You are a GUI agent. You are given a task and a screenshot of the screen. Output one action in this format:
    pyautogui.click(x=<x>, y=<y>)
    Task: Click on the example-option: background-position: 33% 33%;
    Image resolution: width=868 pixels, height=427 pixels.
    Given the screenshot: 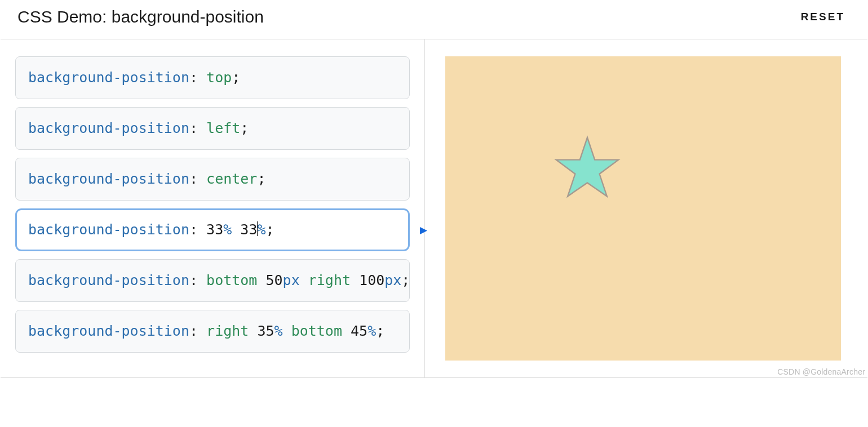 What is the action you would take?
    pyautogui.click(x=212, y=230)
    